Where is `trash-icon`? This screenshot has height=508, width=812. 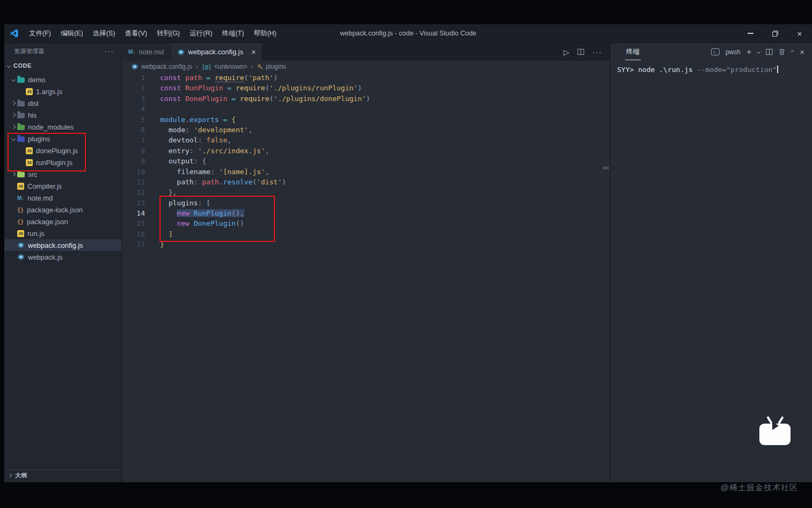 trash-icon is located at coordinates (782, 52).